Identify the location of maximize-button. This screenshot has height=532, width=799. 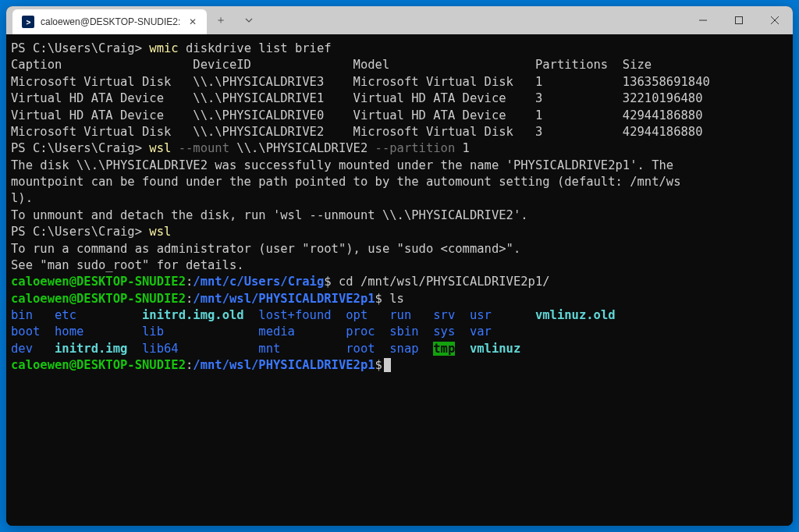
(739, 20).